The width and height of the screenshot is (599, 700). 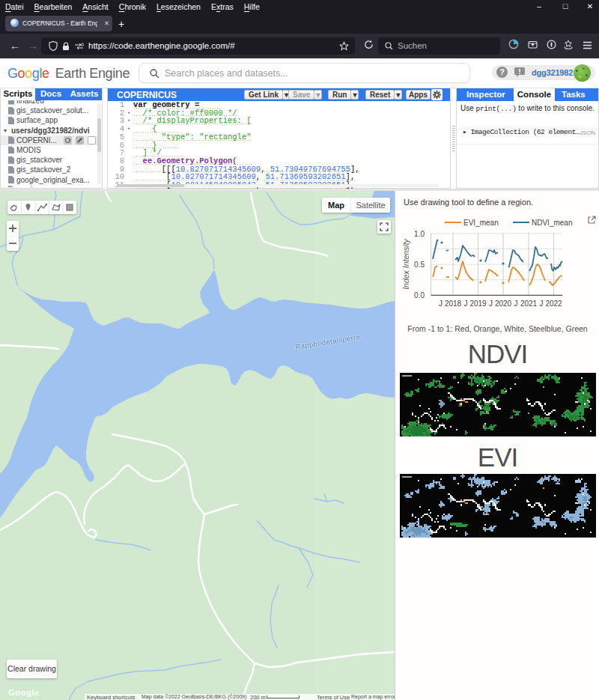 What do you see at coordinates (503, 304) in the screenshot?
I see `svg-text: 2020` at bounding box center [503, 304].